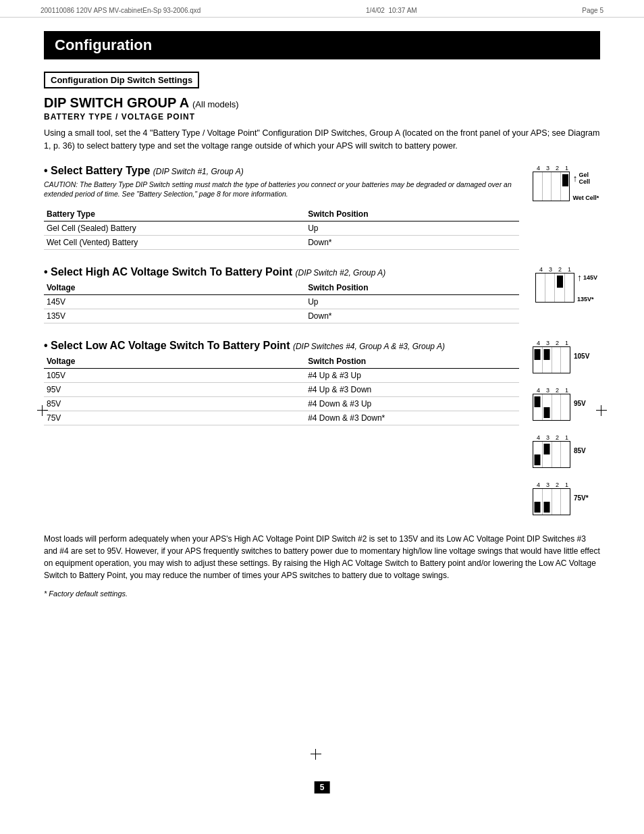 The width and height of the screenshot is (644, 834). I want to click on switch-down: Down*, so click(412, 242).